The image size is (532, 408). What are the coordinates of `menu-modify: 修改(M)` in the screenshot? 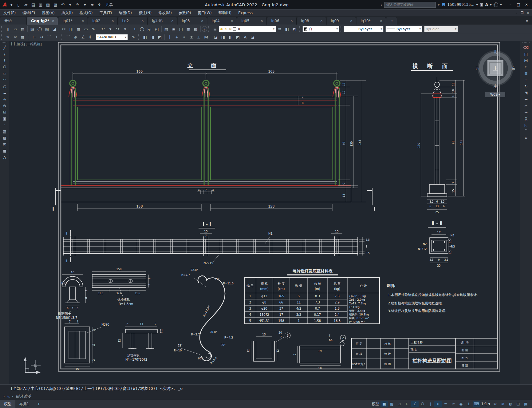 It's located at (165, 13).